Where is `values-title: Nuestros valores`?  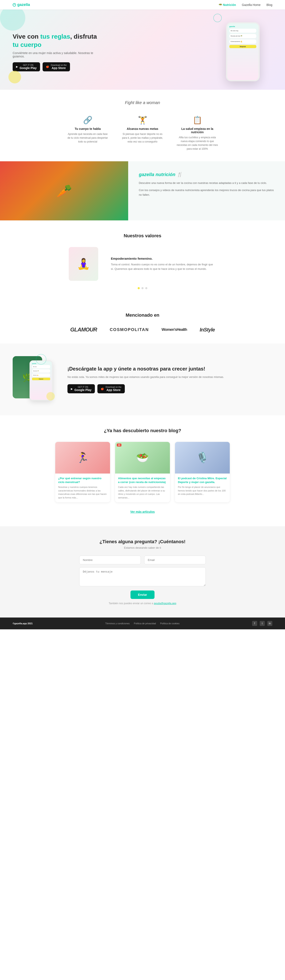 values-title: Nuestros valores is located at coordinates (142, 236).